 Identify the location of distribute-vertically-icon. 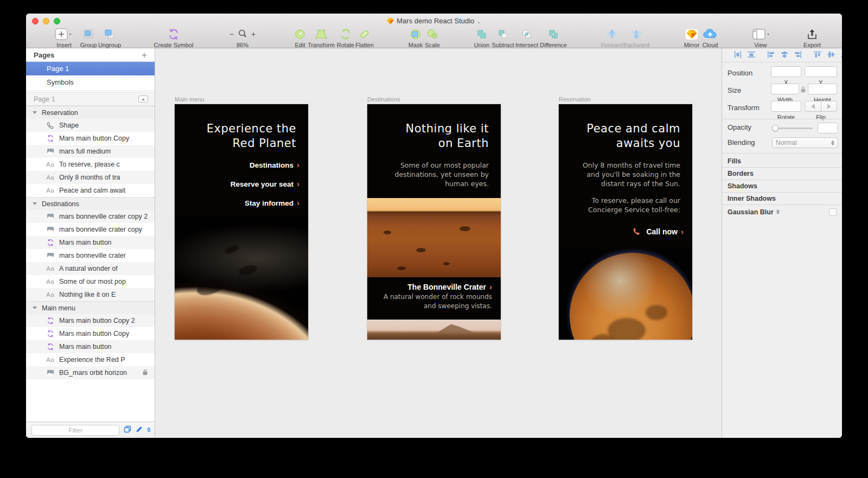
(751, 55).